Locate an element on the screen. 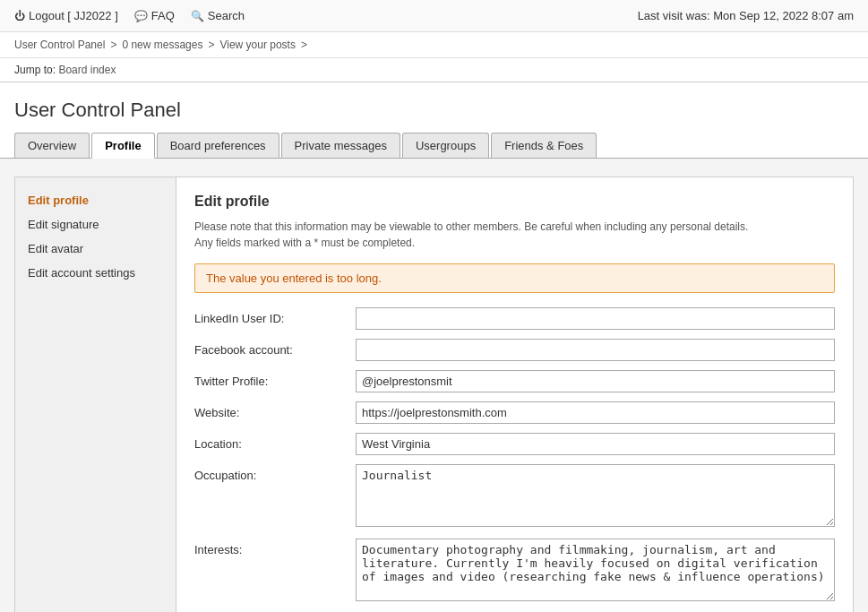 This screenshot has width=868, height=612. form-row-facebook: Facebook account: is located at coordinates (514, 349).